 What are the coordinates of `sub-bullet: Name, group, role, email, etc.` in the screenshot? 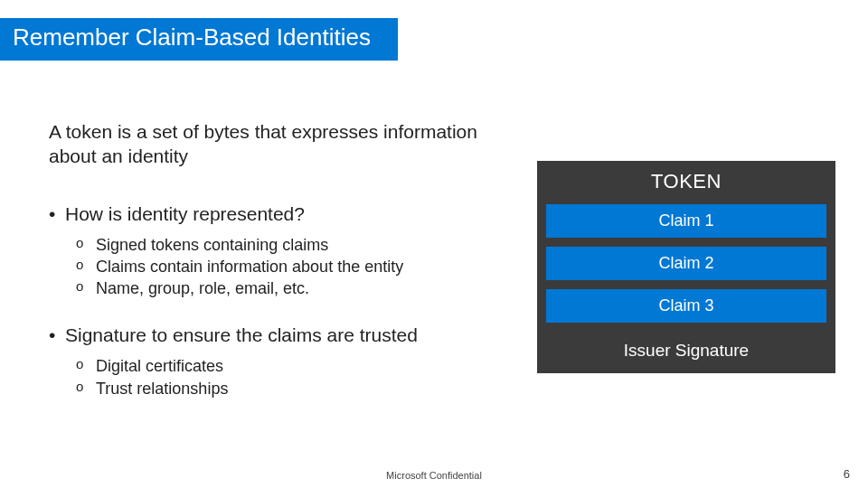 It's located at (279, 288).